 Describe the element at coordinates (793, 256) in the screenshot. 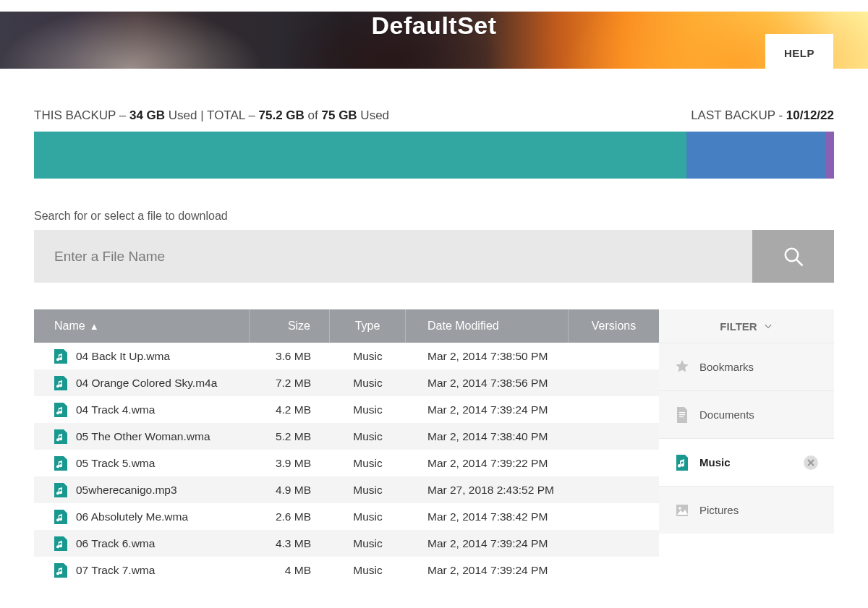

I see `search-button` at that location.